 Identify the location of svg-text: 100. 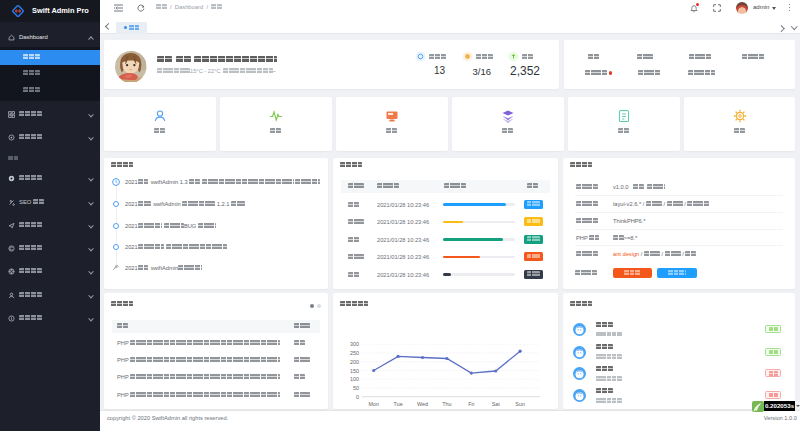
(354, 379).